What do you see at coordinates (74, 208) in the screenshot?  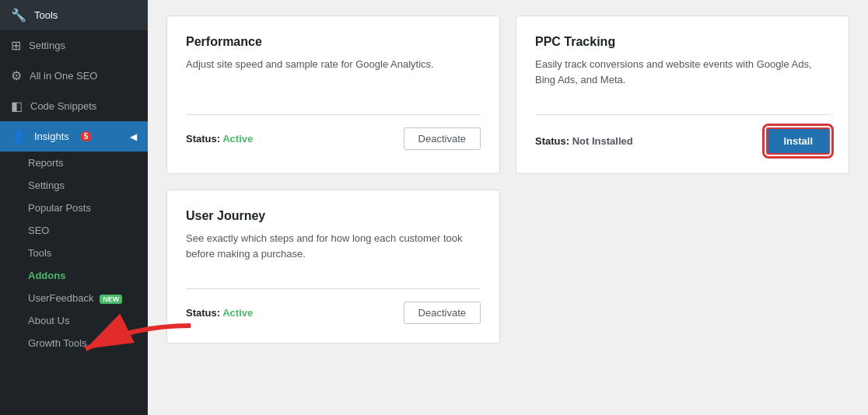 I see `sidebar-item-popular-posts: Popular Posts` at bounding box center [74, 208].